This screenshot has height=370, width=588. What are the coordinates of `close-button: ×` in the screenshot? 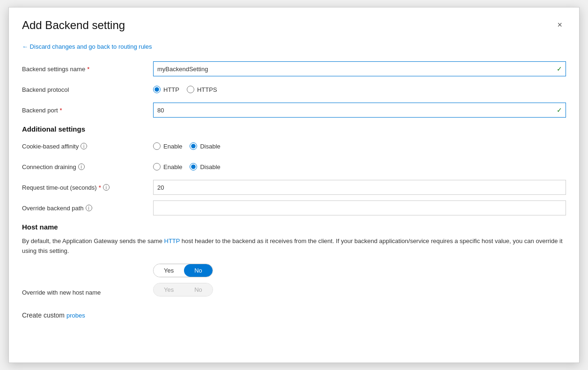 It's located at (560, 25).